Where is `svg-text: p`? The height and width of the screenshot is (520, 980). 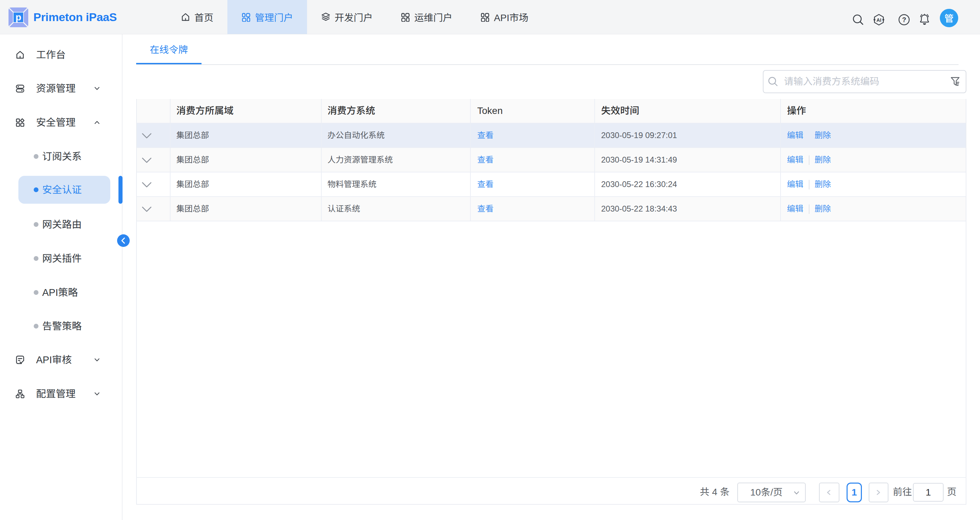
svg-text: p is located at coordinates (18, 17).